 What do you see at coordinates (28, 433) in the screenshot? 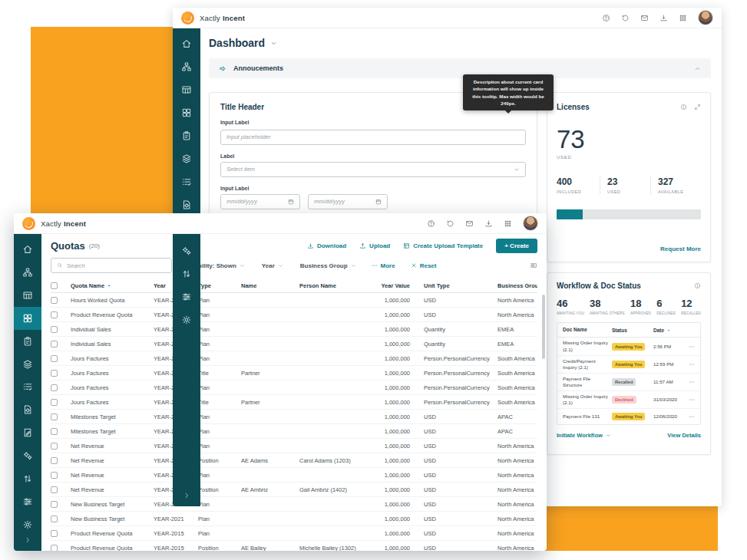
I see `sidebar-item-document-edit` at bounding box center [28, 433].